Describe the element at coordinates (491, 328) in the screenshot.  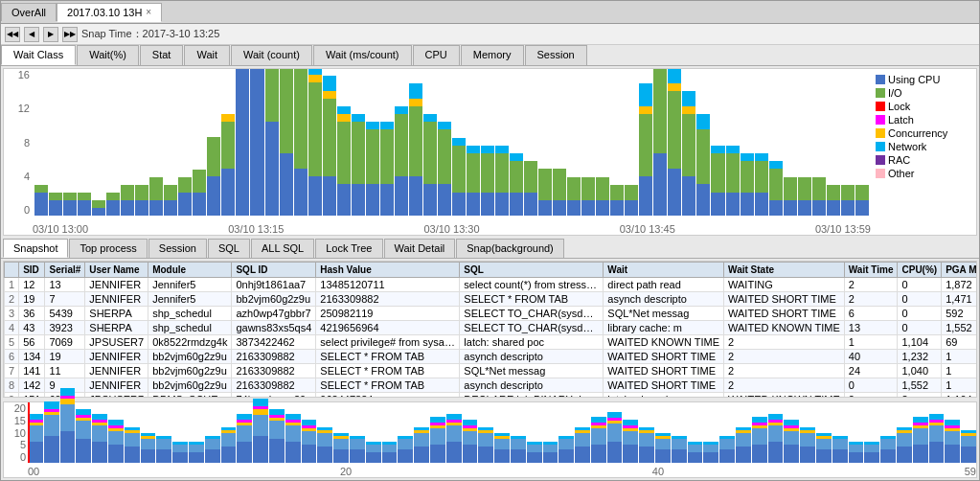
I see `table-row: 4433923SHERPAshp_schedulgawns83xs5qs4421…` at that location.